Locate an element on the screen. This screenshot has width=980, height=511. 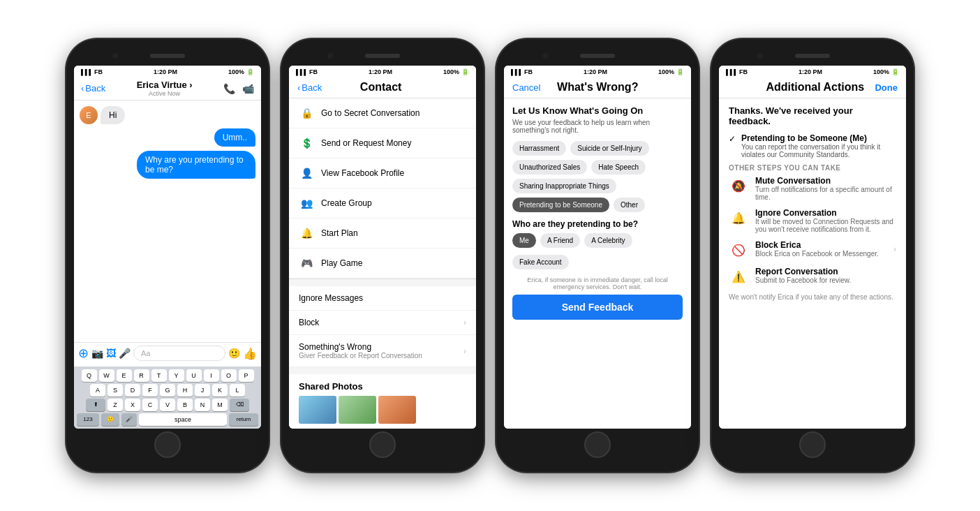
key-shift: ⬆ is located at coordinates (96, 405).